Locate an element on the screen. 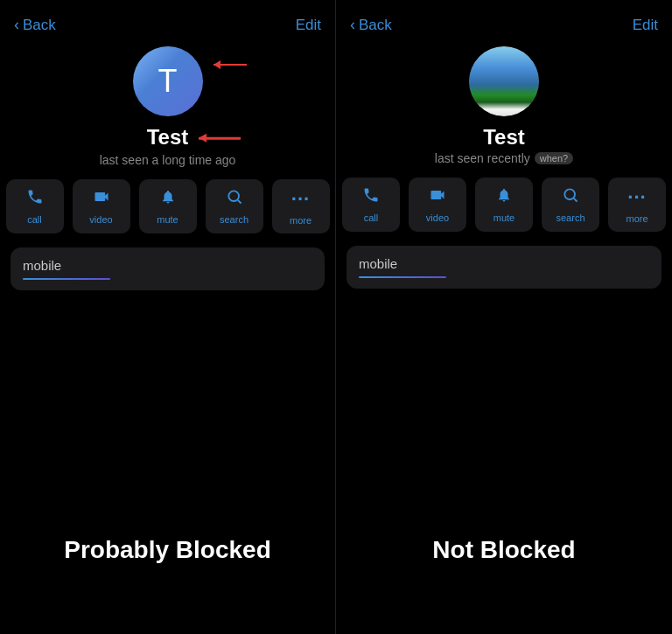 This screenshot has width=672, height=634. left-phone-card: mobile is located at coordinates (168, 269).